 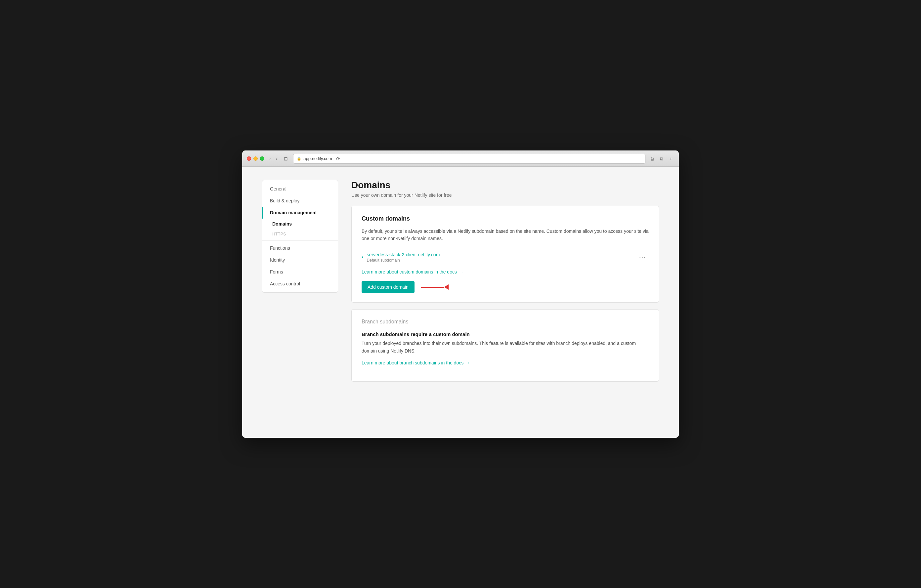 What do you see at coordinates (505, 334) in the screenshot?
I see `branch-feature-title: Branch subdomains require a custom domai…` at bounding box center [505, 334].